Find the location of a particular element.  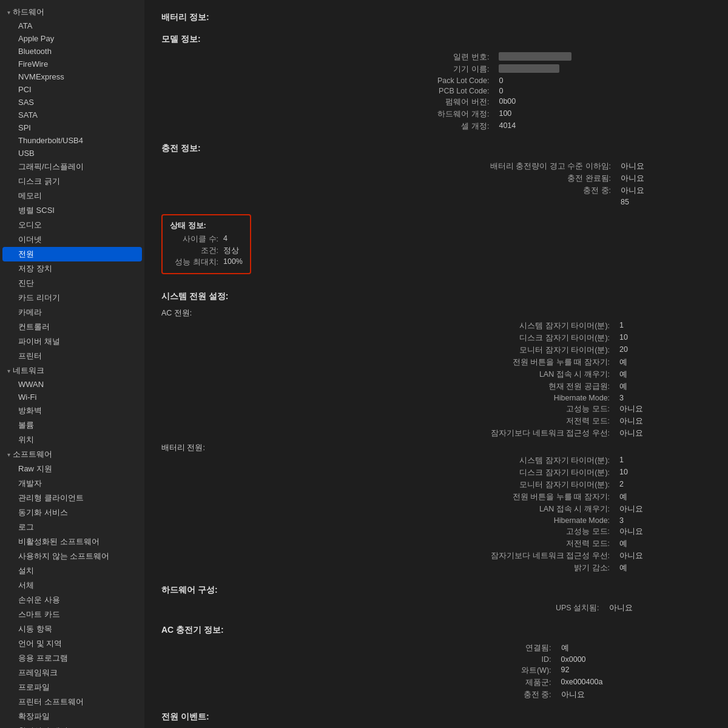

table-row: PCB Lot Code:0 is located at coordinates (436, 91).